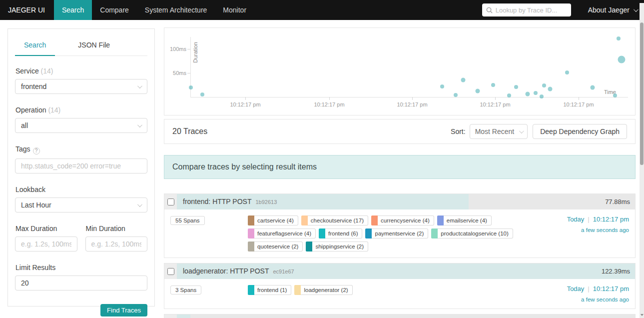 Image resolution: width=644 pixels, height=318 pixels. I want to click on service-tag: featureflagservice (4), so click(282, 234).